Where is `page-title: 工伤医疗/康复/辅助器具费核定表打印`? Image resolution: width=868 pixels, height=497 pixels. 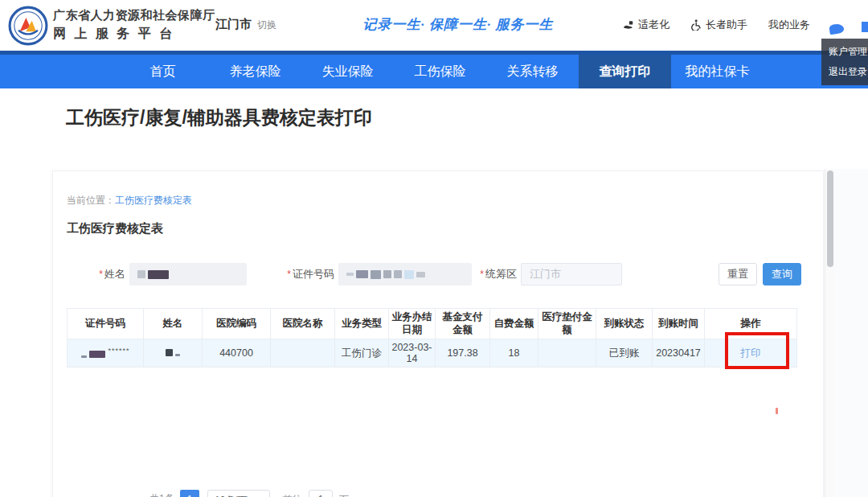
page-title: 工伤医疗/康复/辅助器具费核定表打印 is located at coordinates (219, 117).